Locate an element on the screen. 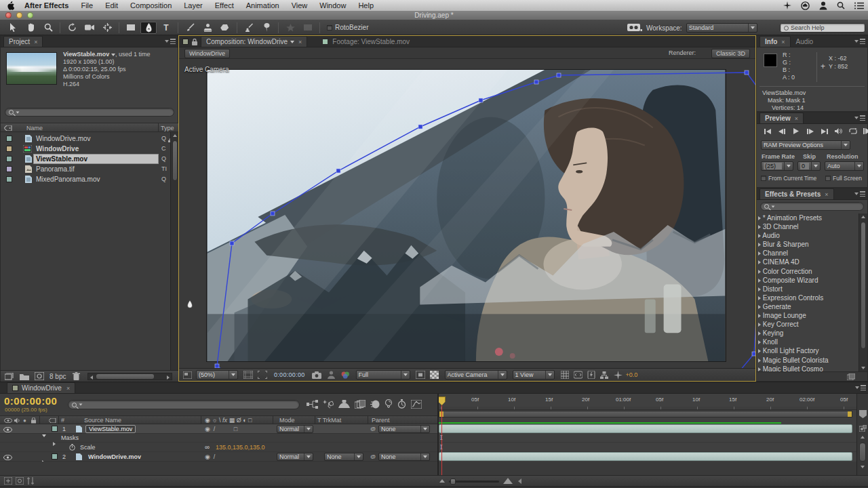 The width and height of the screenshot is (868, 488). effects-category: Audio is located at coordinates (808, 236).